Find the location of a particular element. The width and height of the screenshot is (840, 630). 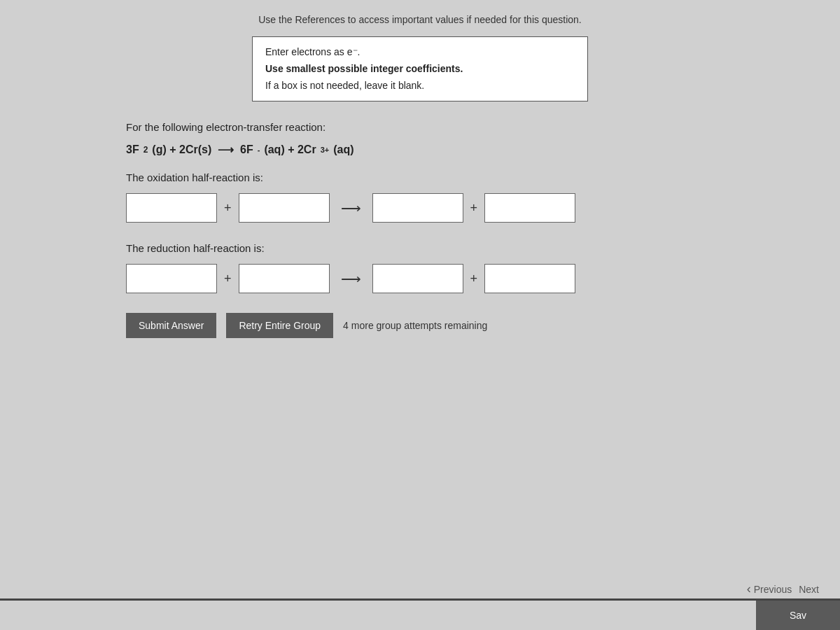

save-label: Sav is located at coordinates (798, 615).